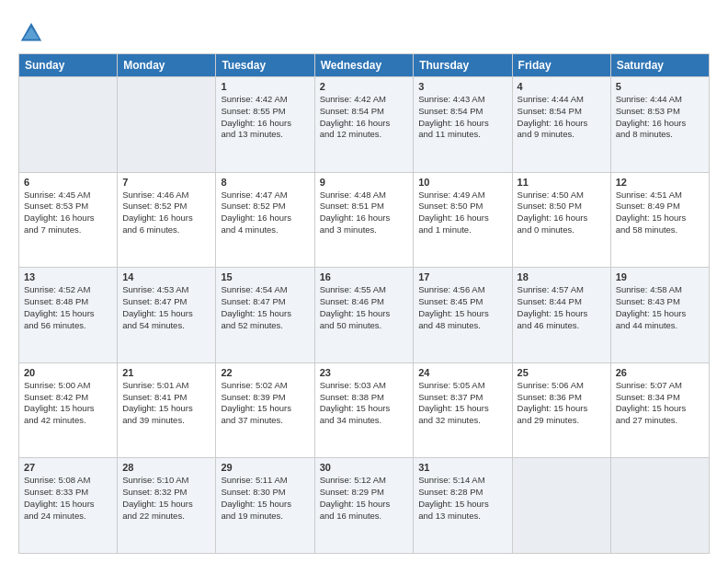 The height and width of the screenshot is (563, 728). What do you see at coordinates (166, 307) in the screenshot?
I see `cell-info: Sunrise: 4:53 AM Sunset: 8:47 PM Dayligh…` at bounding box center [166, 307].